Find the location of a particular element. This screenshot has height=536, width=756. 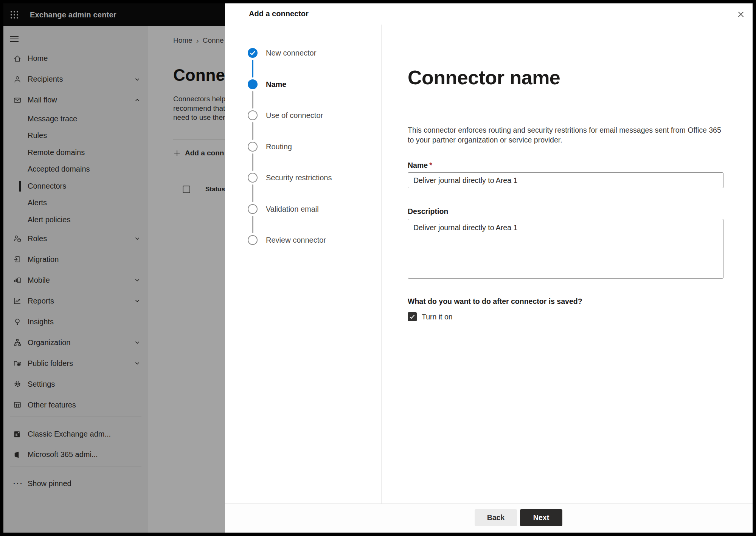

close-button is located at coordinates (741, 14).